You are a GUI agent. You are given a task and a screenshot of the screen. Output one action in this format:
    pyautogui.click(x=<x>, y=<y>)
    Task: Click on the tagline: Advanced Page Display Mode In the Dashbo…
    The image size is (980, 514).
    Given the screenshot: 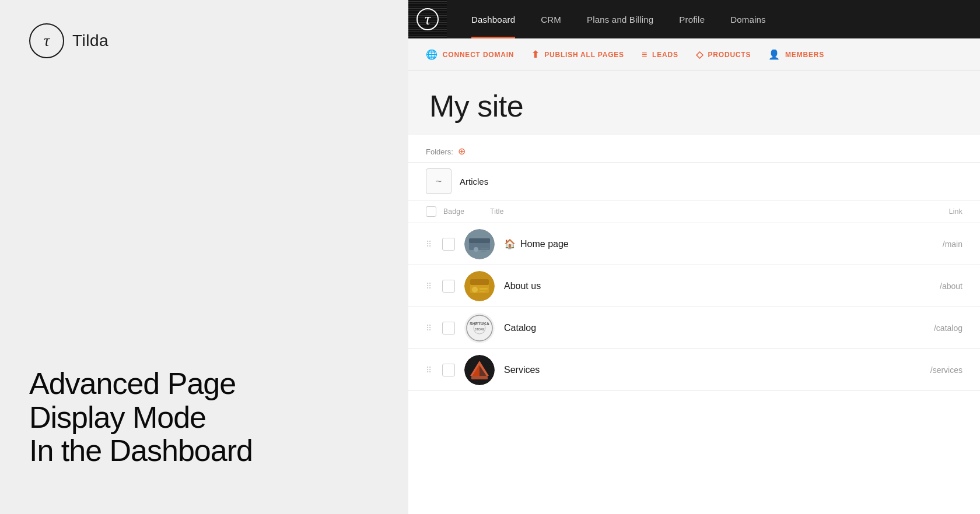 What is the action you would take?
    pyautogui.click(x=204, y=417)
    